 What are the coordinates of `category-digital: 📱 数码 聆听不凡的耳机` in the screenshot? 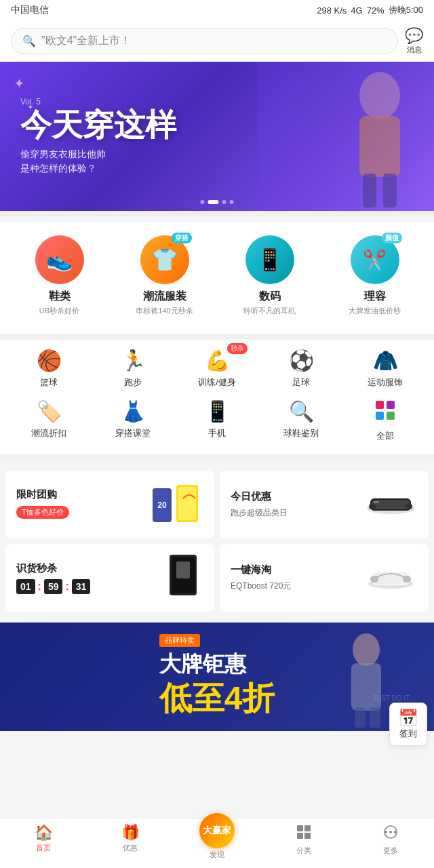 It's located at (270, 275).